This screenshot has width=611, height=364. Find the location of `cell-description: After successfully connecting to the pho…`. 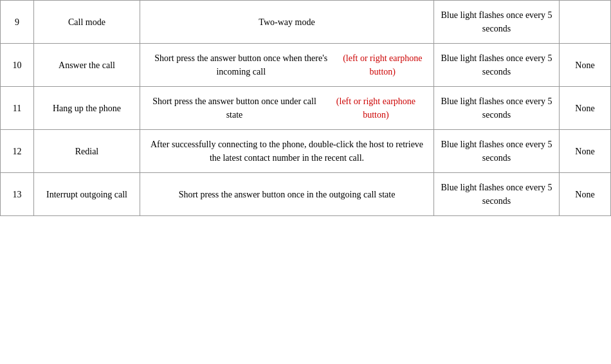

cell-description: After successfully connecting to the pho… is located at coordinates (287, 151).